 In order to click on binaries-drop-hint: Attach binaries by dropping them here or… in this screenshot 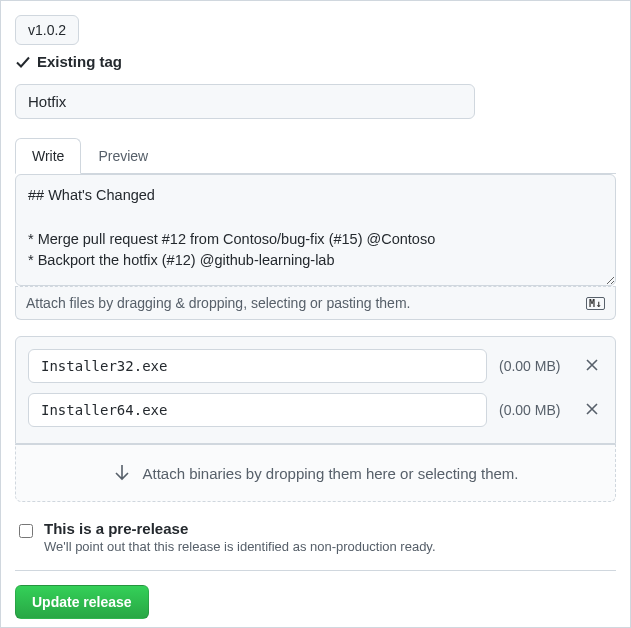, I will do `click(330, 474)`.